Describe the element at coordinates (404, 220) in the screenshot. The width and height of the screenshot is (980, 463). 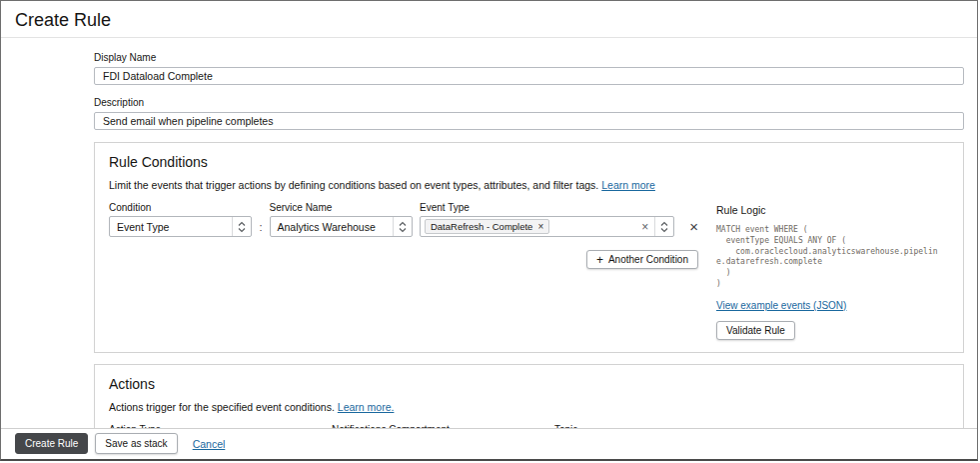
I see `condition-row: Condition Event Type : Service Name` at that location.